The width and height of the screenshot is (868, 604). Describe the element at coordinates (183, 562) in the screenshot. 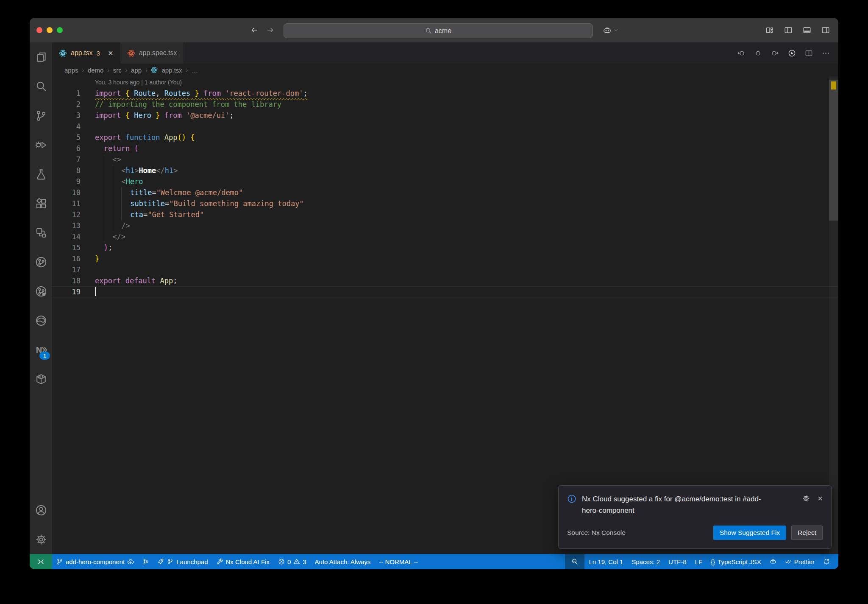

I see `status-launchpad: Launchpad` at that location.